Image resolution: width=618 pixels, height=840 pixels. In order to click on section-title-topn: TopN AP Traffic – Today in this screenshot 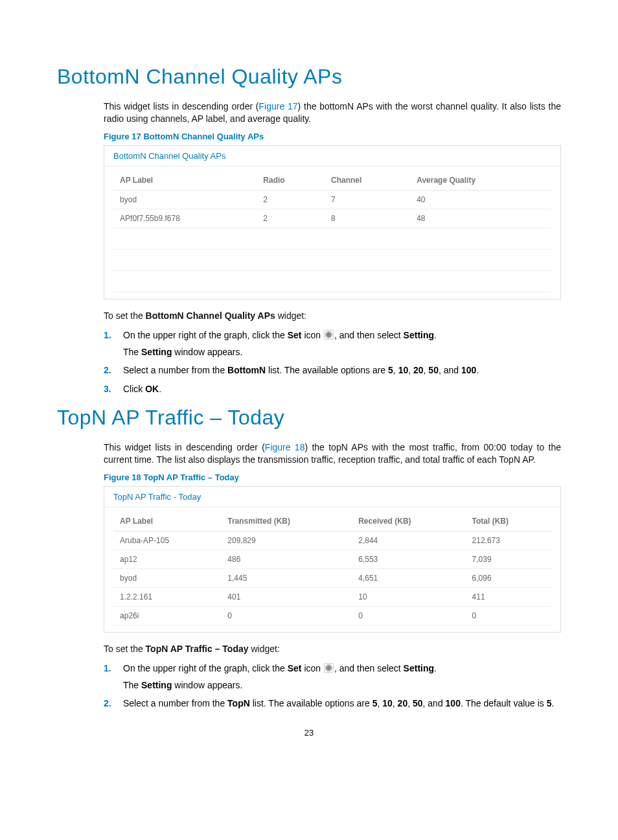, I will do `click(309, 417)`.